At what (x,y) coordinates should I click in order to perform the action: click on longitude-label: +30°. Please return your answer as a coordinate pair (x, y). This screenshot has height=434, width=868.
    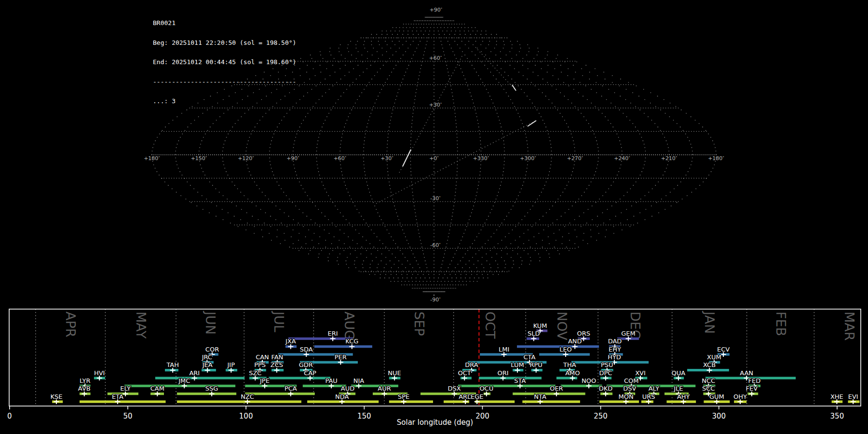
    Looking at the image, I should click on (387, 158).